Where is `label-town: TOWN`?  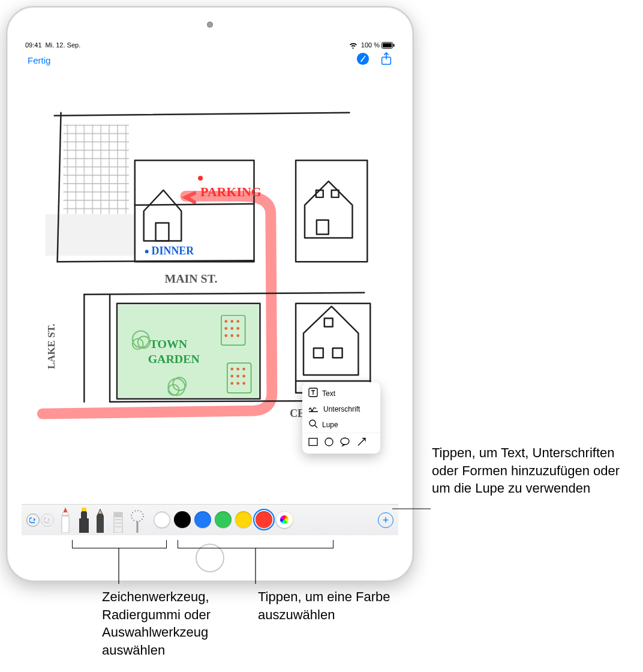 label-town: TOWN is located at coordinates (169, 344).